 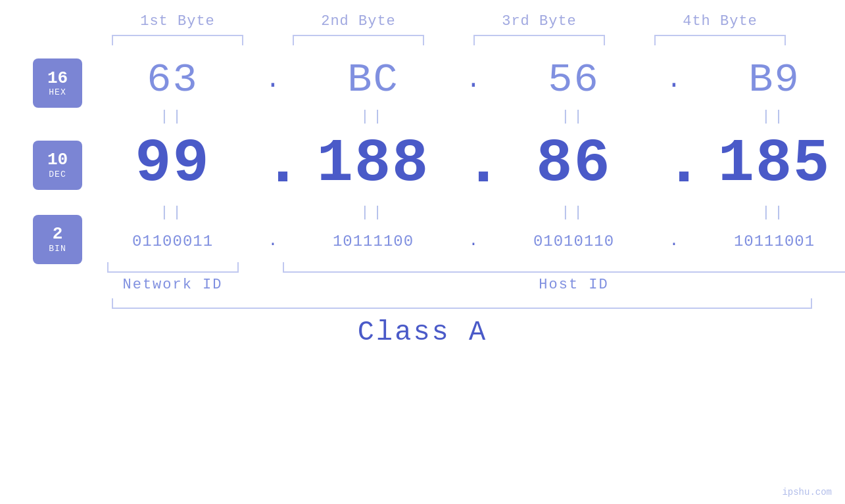 I want to click on host-bracket-line, so click(x=564, y=267).